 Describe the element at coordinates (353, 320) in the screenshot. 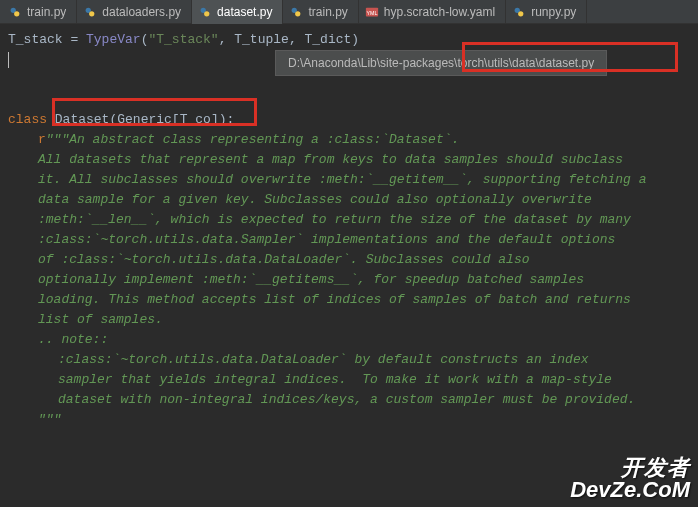

I see `docstring-line: list of samples.` at that location.